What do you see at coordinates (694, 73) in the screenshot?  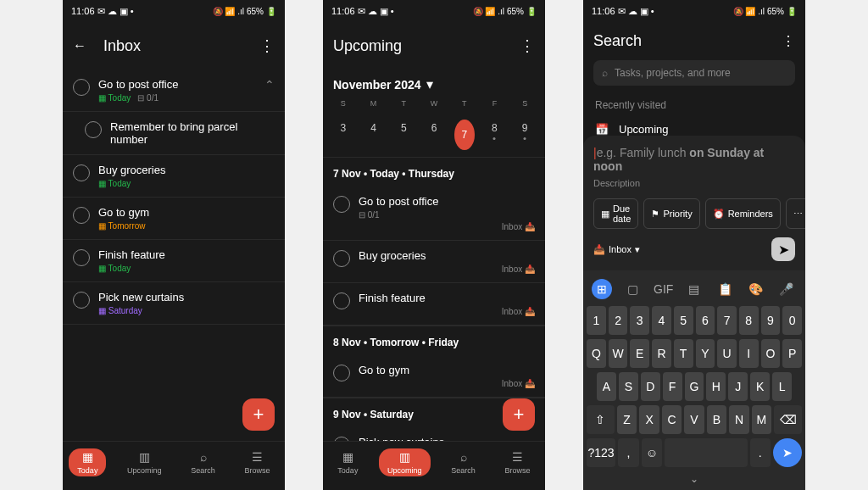 I see `search-input: ⌕ Tasks, projects, and more` at bounding box center [694, 73].